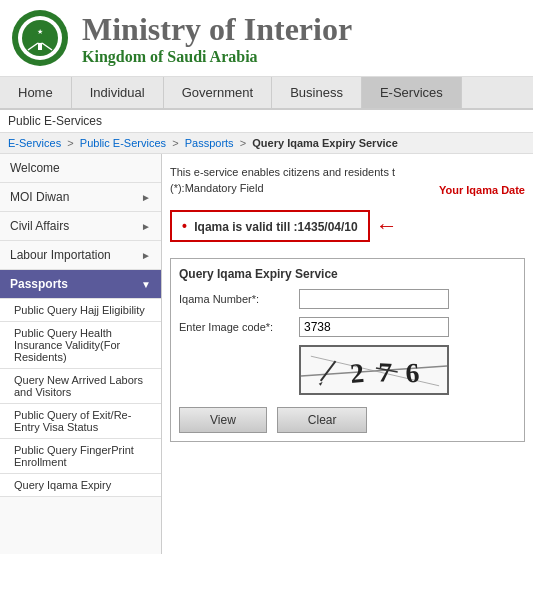 This screenshot has width=533, height=596. Describe the element at coordinates (217, 57) in the screenshot. I see `kingdom-subtitle: Kingdom of Saudi Arabia` at that location.